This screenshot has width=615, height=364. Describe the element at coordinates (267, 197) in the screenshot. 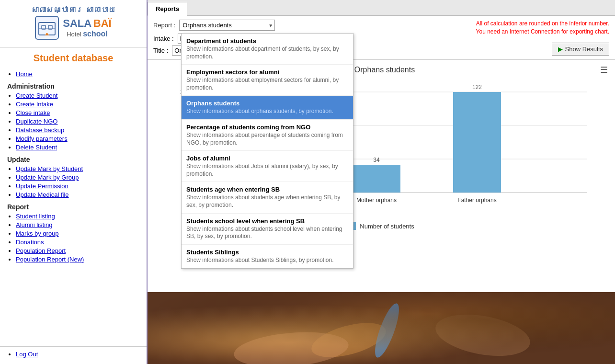

I see `dropdown-item-age: Students age when entering SB Show infor…` at that location.